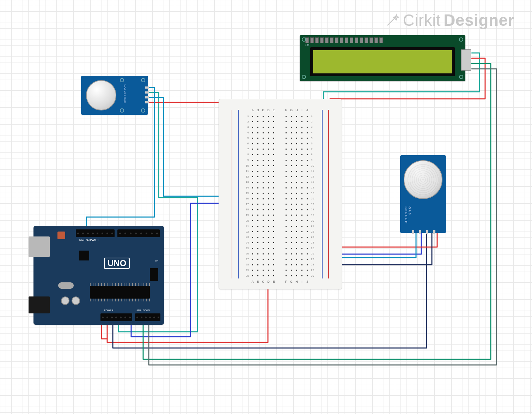 The image size is (532, 414). Describe the element at coordinates (280, 199) in the screenshot. I see `breadboard-row: 1616` at that location.